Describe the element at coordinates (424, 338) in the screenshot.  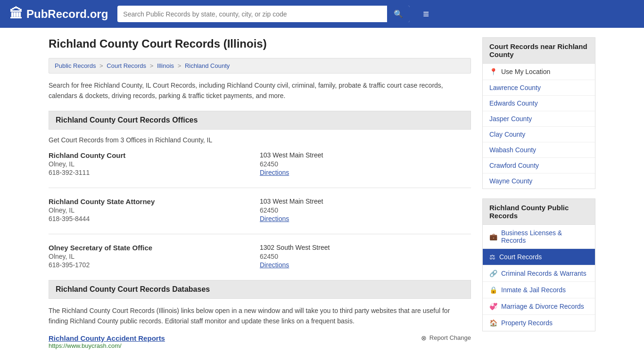
I see `report-change-icon: ⊗` at that location.